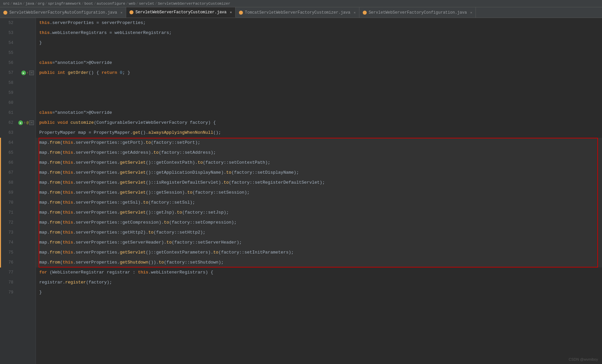 The image size is (602, 364). I want to click on gutter-row-74: 74, so click(18, 243).